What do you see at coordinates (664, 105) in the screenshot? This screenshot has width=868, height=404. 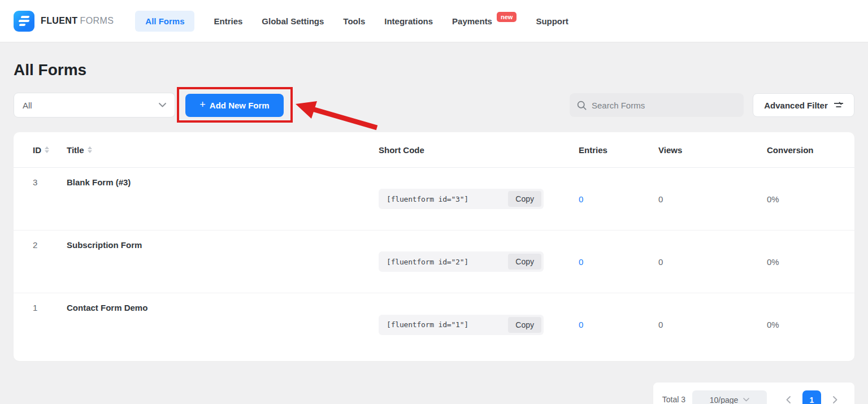 I see `search-forms-input` at bounding box center [664, 105].